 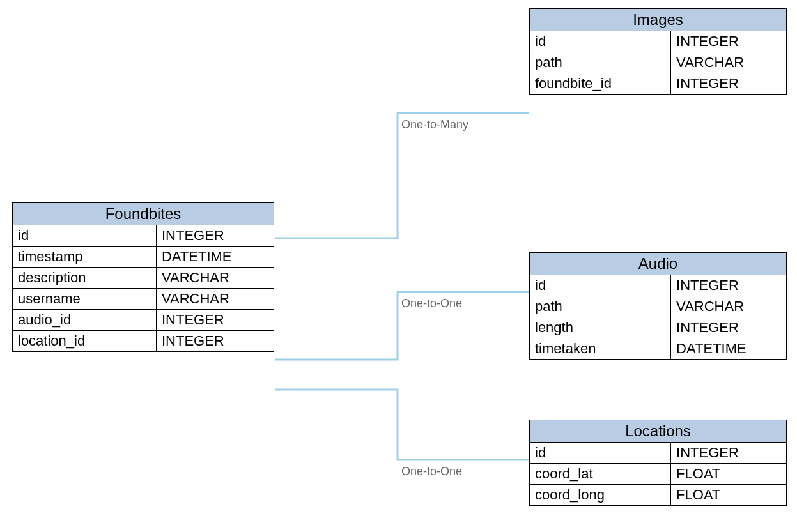 What do you see at coordinates (143, 215) in the screenshot?
I see `table-foundbites-title: Foundbites` at bounding box center [143, 215].